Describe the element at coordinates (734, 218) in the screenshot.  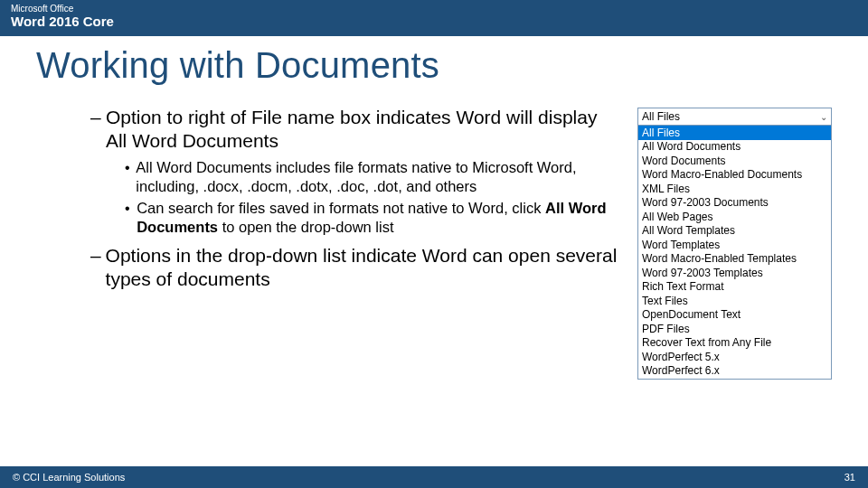
I see `dropdown-option: All Web Pages` at that location.